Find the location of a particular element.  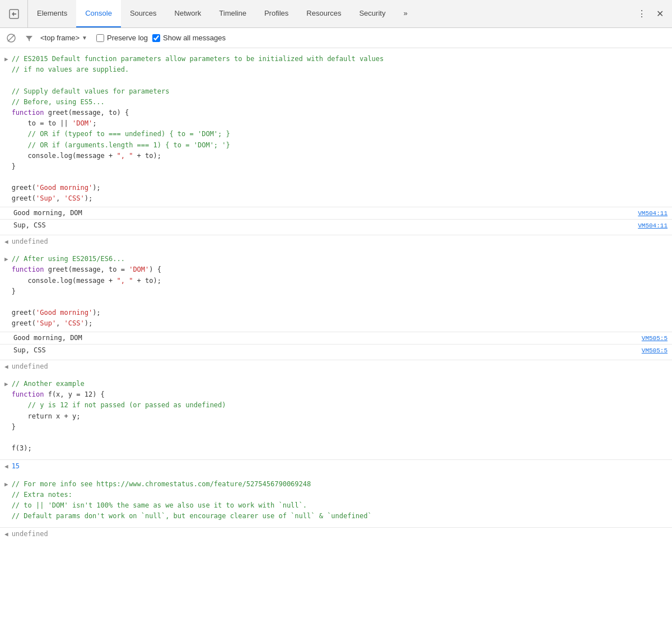

result4-text: undefined is located at coordinates (30, 534).